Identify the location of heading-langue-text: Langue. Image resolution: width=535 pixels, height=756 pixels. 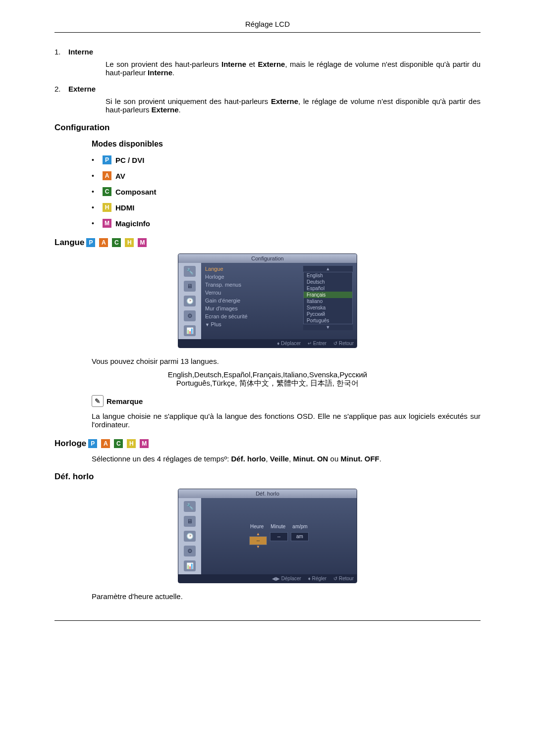
(69, 243).